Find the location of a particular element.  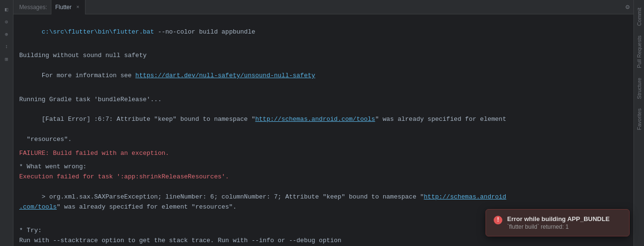

tab-close-button: × is located at coordinates (78, 7).